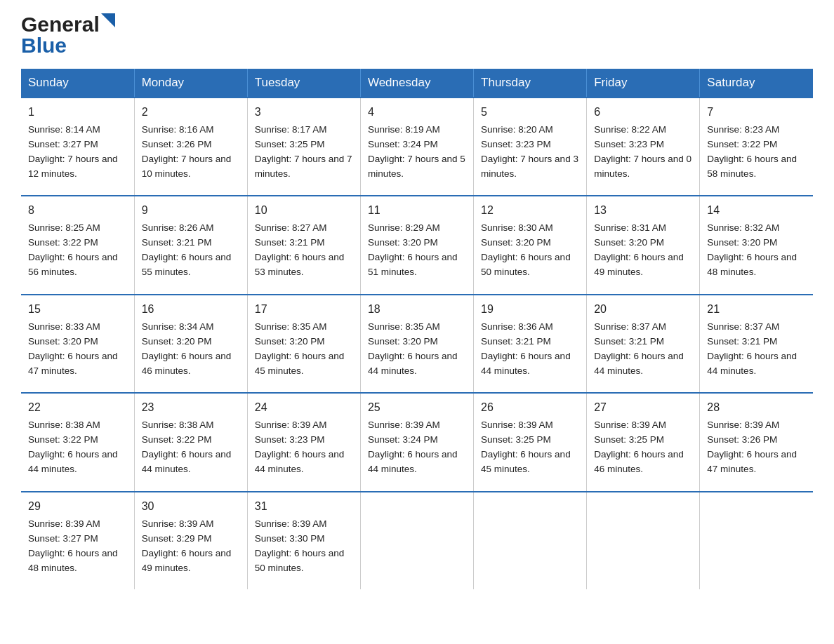  Describe the element at coordinates (531, 83) in the screenshot. I see `header-thursday: Thursday` at that location.